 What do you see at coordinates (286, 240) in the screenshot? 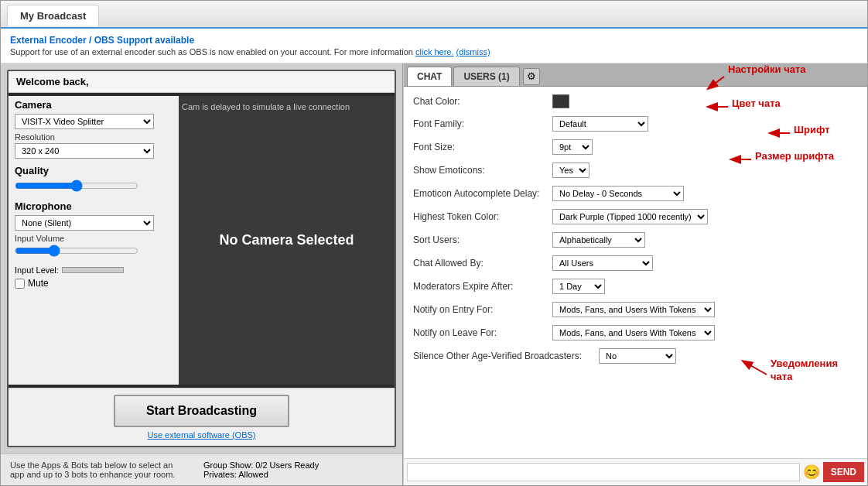
I see `video-preview: Cam is delayed to simulate a live connec…` at bounding box center [286, 240].